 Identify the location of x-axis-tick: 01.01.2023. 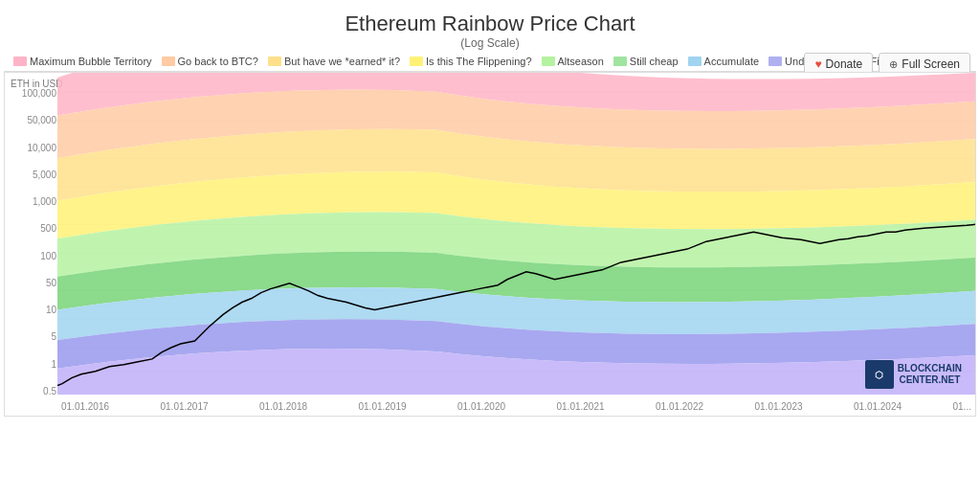
(779, 406).